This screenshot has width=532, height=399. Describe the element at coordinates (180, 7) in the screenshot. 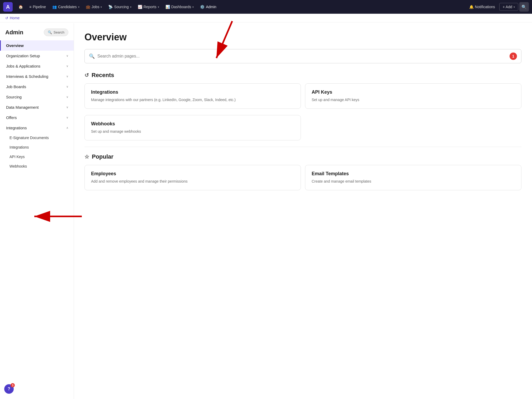

I see `nav-dashboards: 📊 Dashboards ▾` at that location.